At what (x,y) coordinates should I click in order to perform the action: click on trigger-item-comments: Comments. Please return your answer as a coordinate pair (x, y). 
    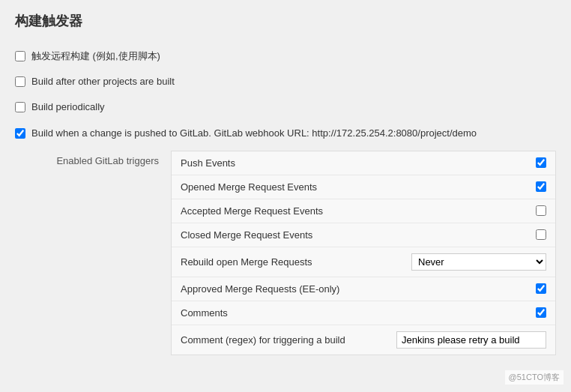
    Looking at the image, I should click on (363, 313).